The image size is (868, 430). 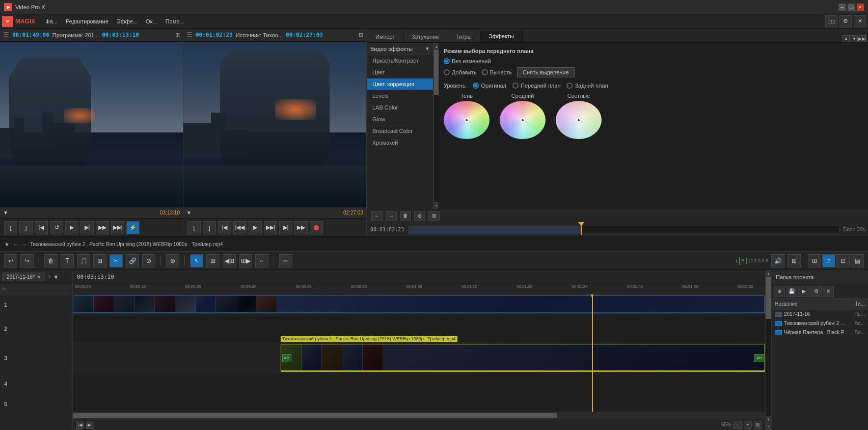 What do you see at coordinates (209, 228) in the screenshot?
I see `btn-right-mark-out: ]` at bounding box center [209, 228].